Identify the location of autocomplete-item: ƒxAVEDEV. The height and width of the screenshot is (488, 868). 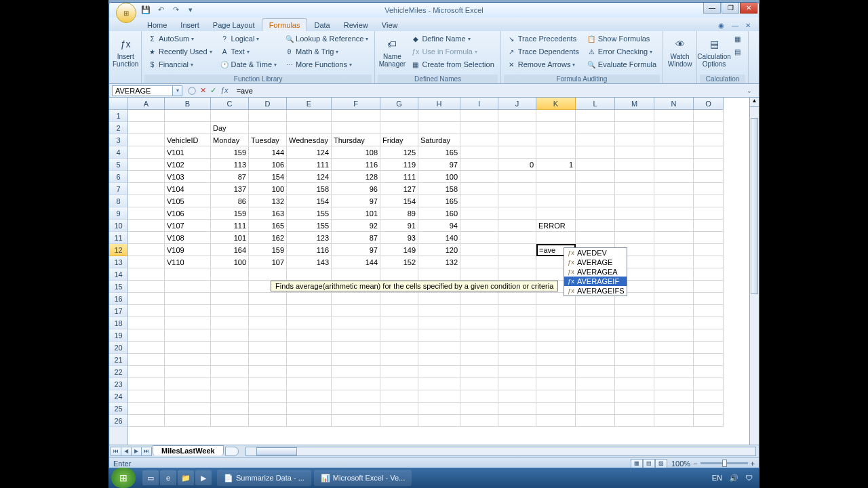
(595, 253).